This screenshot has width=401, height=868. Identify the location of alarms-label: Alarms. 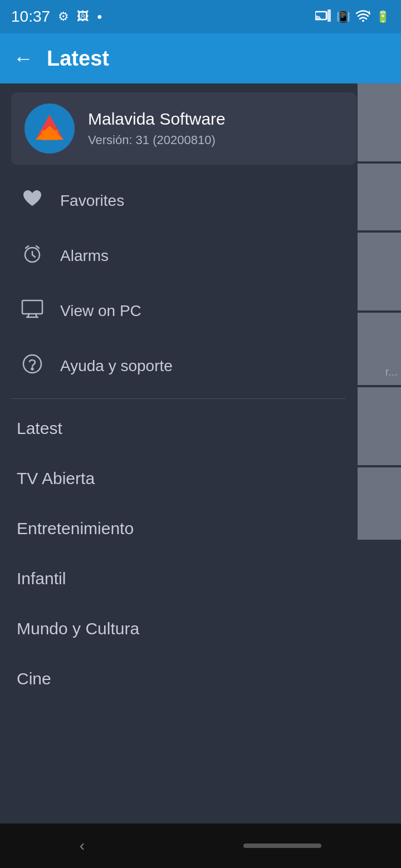
(85, 256).